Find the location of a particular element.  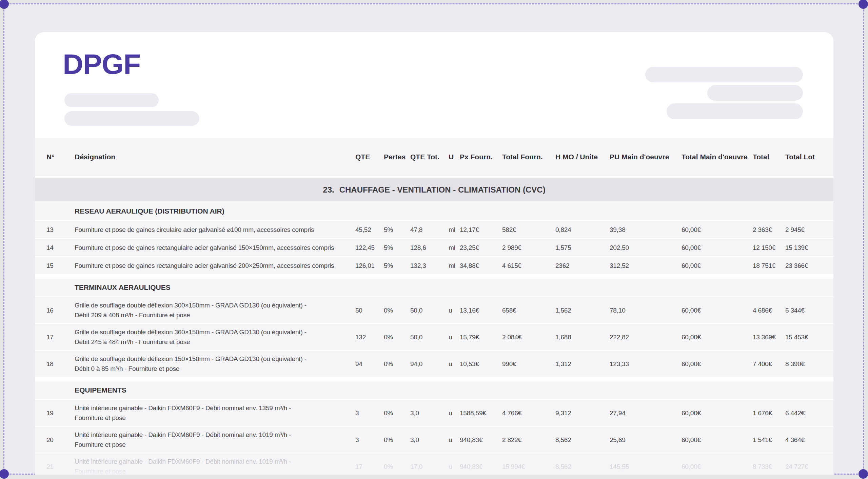

cell-qte: 17 is located at coordinates (370, 466).